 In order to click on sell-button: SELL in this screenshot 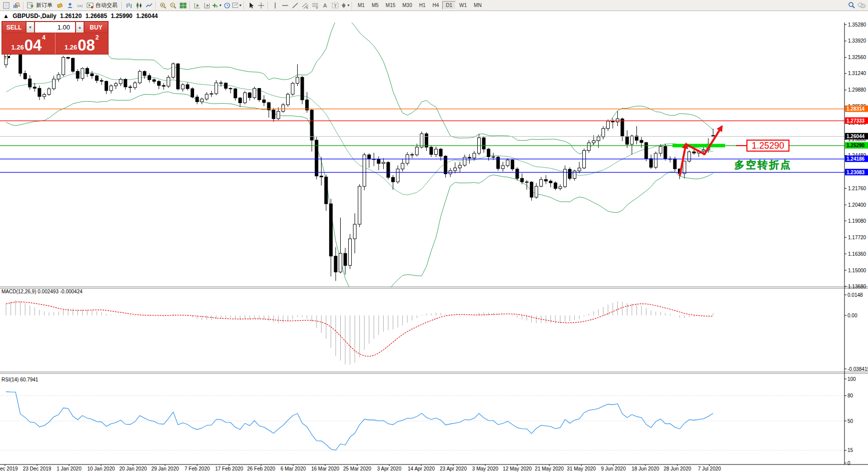, I will do `click(14, 27)`.